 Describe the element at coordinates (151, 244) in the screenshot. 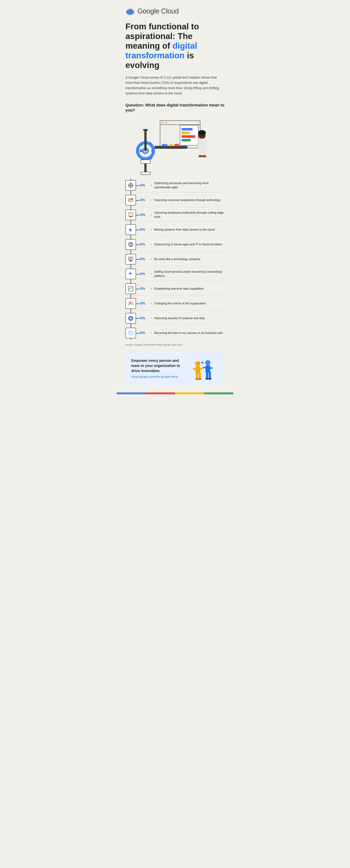

I see `arrow-icon-4: →` at that location.